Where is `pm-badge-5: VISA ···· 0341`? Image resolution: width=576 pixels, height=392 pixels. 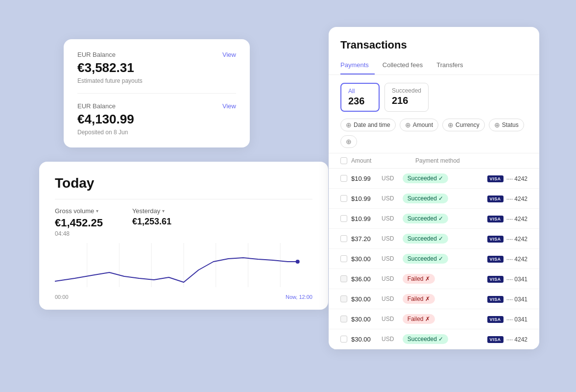 pm-badge-5: VISA ···· 0341 is located at coordinates (507, 279).